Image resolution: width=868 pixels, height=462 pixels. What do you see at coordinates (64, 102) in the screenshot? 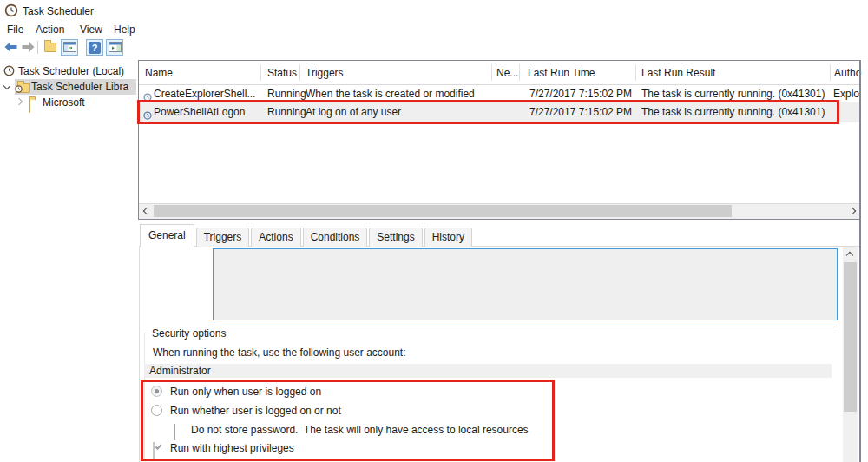
I see `tree-item-label: Microsoft` at bounding box center [64, 102].